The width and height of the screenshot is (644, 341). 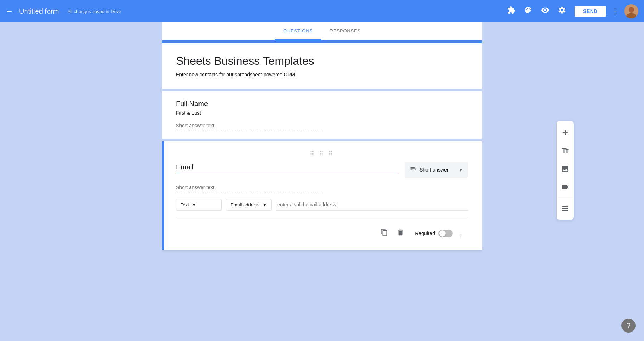 I want to click on card-more-icon: ⋮, so click(x=461, y=233).